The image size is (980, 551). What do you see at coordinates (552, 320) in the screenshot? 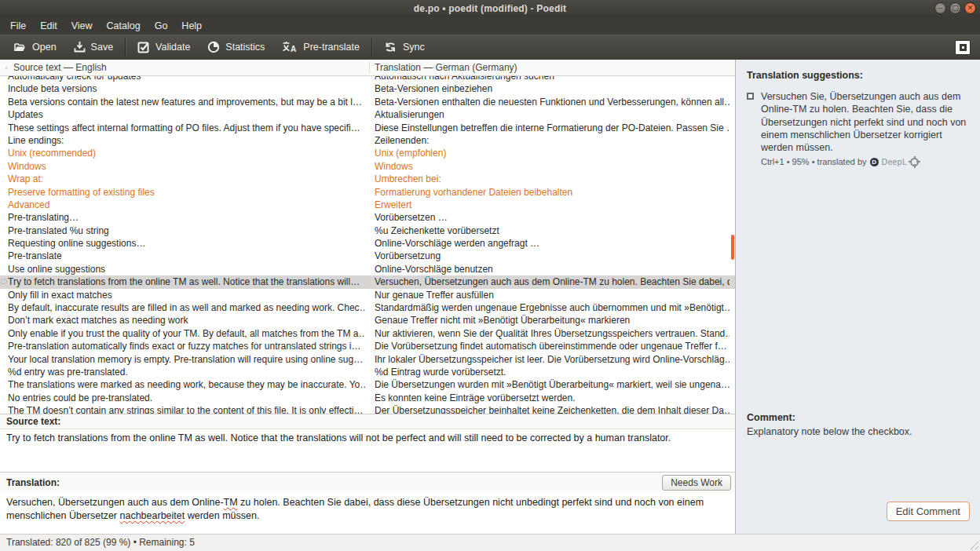
I see `translation-cell: Genaue Treffer nicht mit »Benötigt Übera…` at bounding box center [552, 320].